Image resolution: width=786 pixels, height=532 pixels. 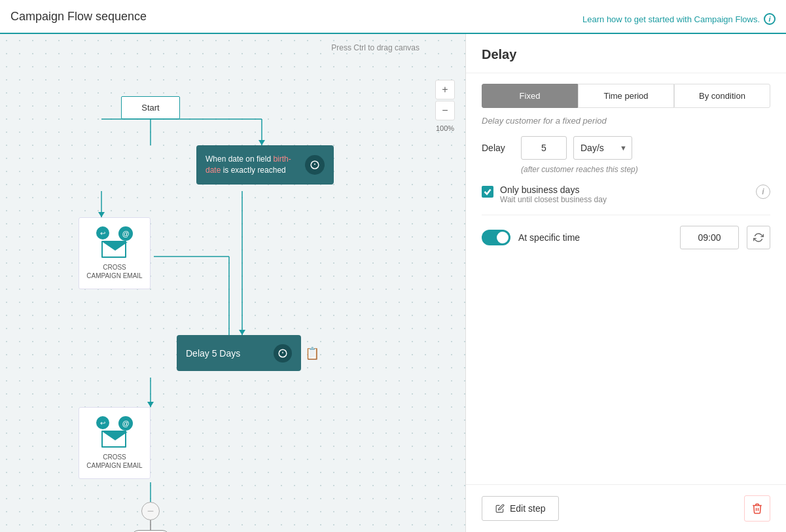 I want to click on delay-input-row: Delay Day/s Hour/s Week/s Month/s ▼, so click(x=626, y=148).